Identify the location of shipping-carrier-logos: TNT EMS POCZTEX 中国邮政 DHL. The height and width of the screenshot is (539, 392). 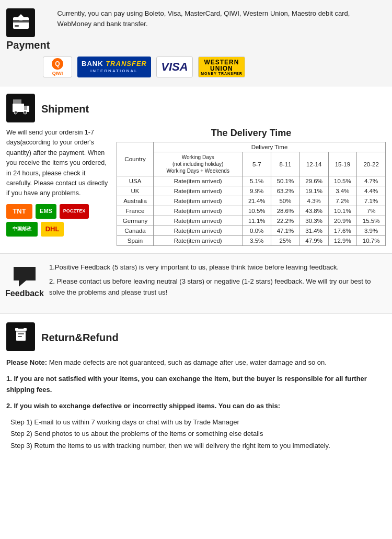
(57, 220).